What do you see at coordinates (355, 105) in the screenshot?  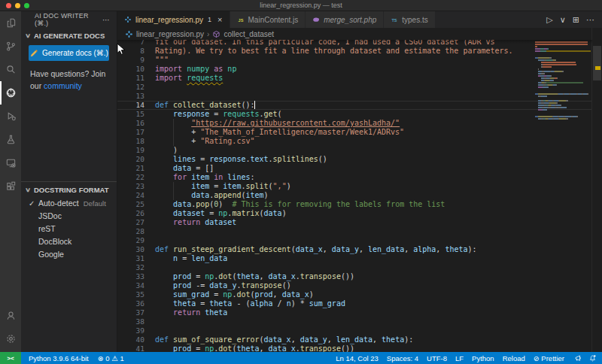 I see `code-line-14: 14def collect_dataset():` at bounding box center [355, 105].